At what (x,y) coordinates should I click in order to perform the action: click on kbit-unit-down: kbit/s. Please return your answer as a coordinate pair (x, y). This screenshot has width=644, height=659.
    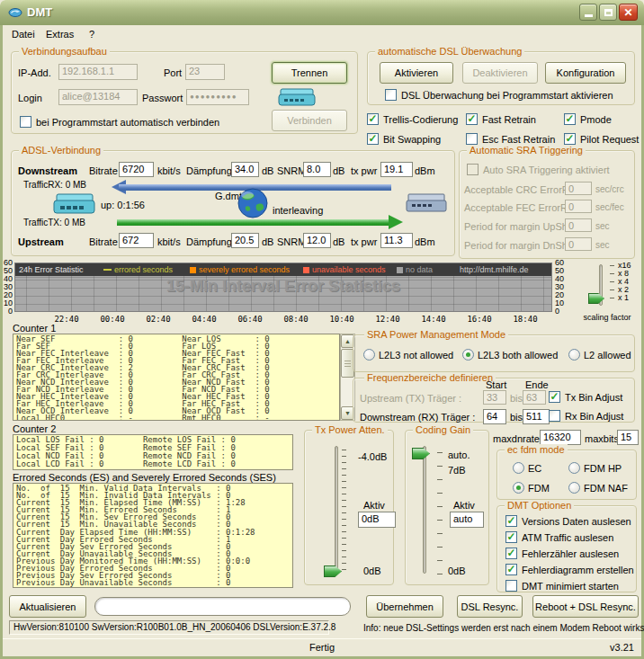
    Looking at the image, I should click on (169, 171).